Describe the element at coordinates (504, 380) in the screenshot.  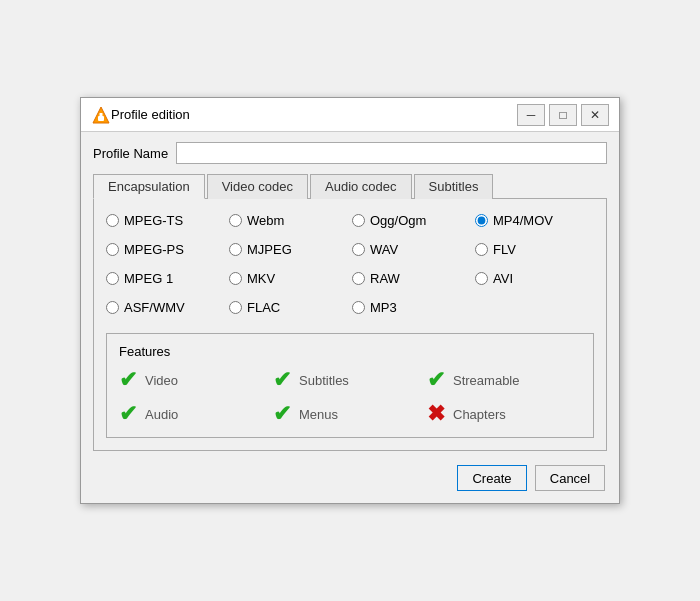
I see `feature-streamable: ✔ Streamable` at that location.